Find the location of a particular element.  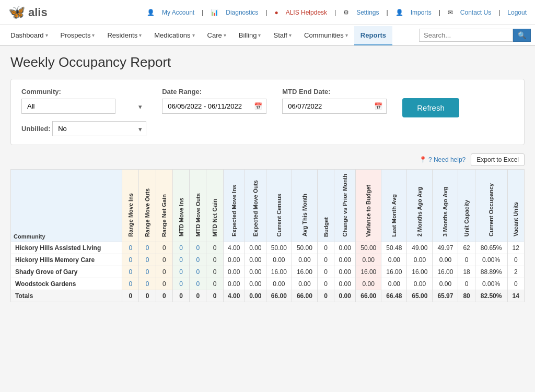

need-help-link: 📍 ? Need help? is located at coordinates (443, 160).